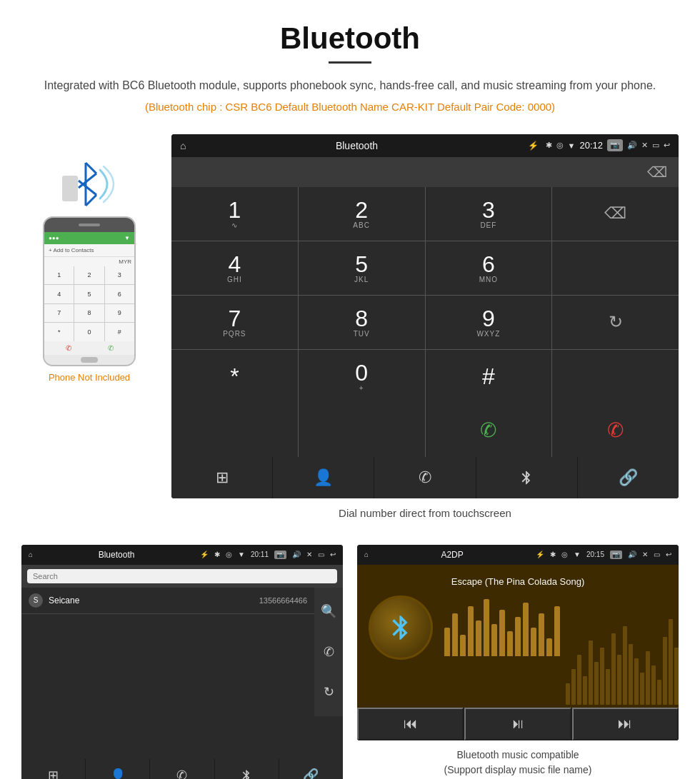 Image resolution: width=700 pixels, height=779 pixels. Describe the element at coordinates (424, 478) in the screenshot. I see `nav-phone-button: ✆` at that location.